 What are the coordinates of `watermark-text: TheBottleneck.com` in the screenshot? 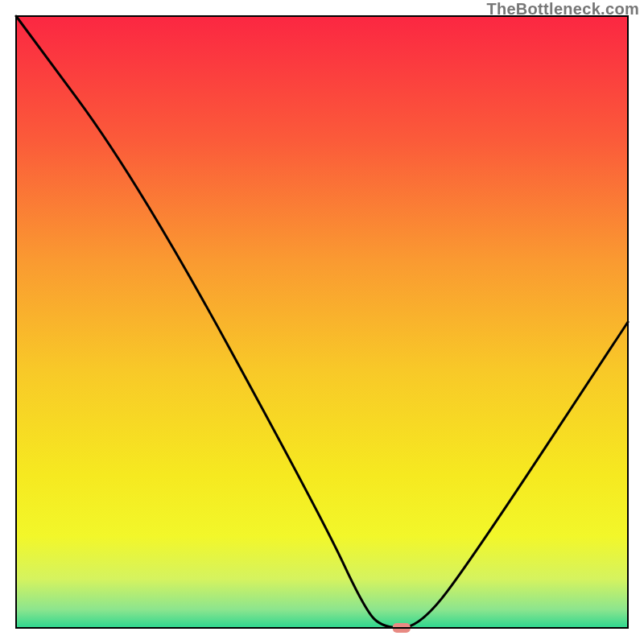 It's located at (563, 10).